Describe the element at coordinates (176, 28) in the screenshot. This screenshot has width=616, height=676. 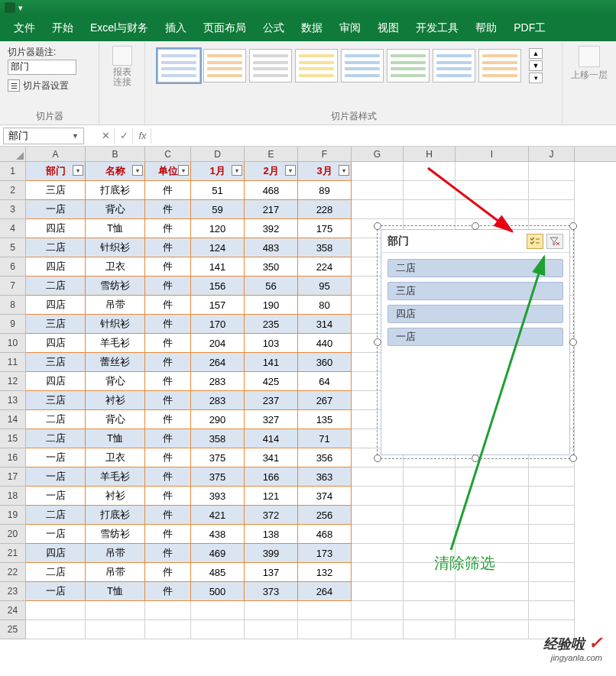
I see `tab-insert: 插入` at that location.